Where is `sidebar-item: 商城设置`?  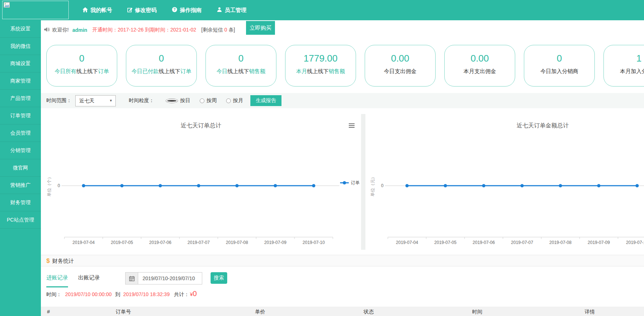
sidebar-item: 商城设置 is located at coordinates (20, 64).